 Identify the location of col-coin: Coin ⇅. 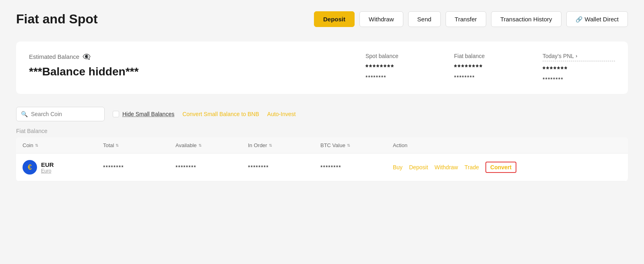
(63, 145).